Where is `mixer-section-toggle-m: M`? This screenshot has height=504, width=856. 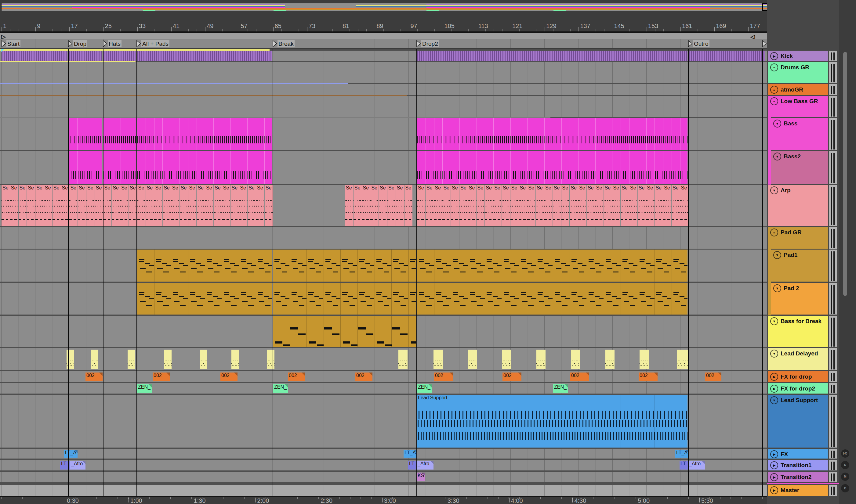
mixer-section-toggle-m: M is located at coordinates (845, 477).